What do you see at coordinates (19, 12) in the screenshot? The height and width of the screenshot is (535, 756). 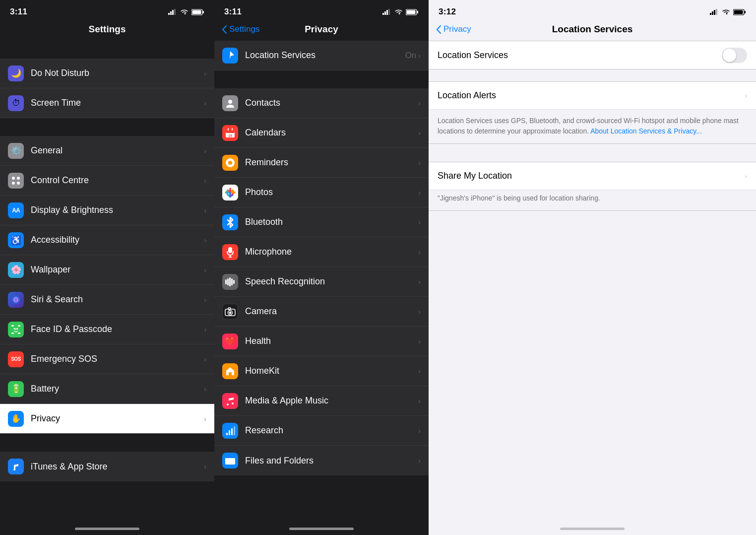 I see `status-time-1: 3:11` at bounding box center [19, 12].